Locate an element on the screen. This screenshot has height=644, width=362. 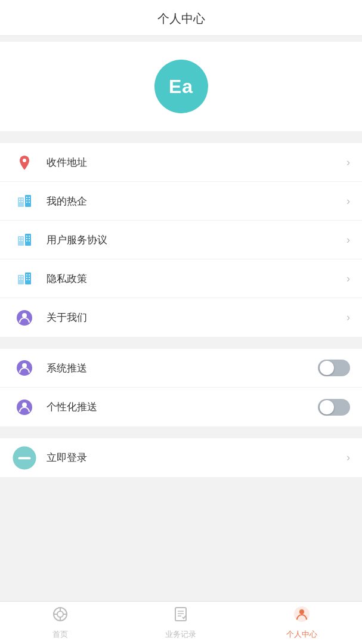
avatar: Ea is located at coordinates (181, 86).